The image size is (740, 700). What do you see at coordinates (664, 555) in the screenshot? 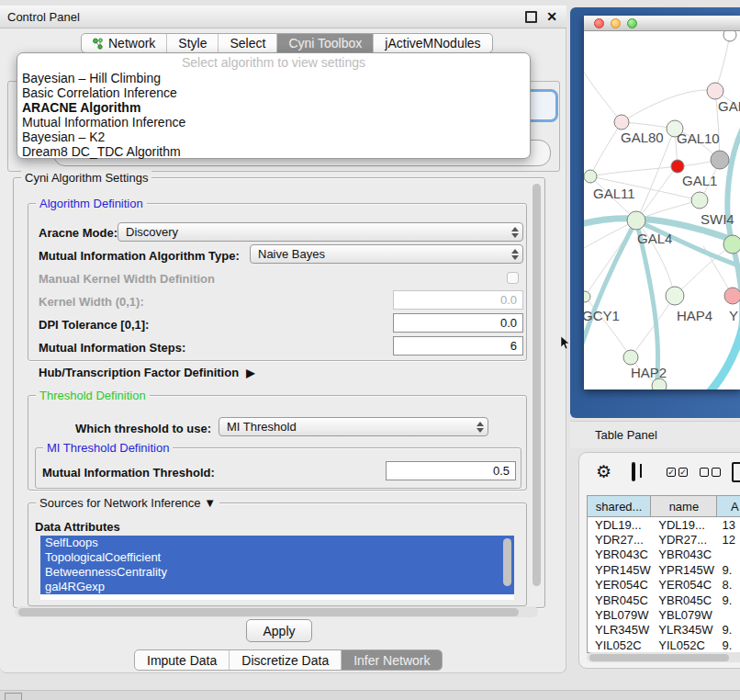
I see `table-row: YBR043CYBR043C` at bounding box center [664, 555].